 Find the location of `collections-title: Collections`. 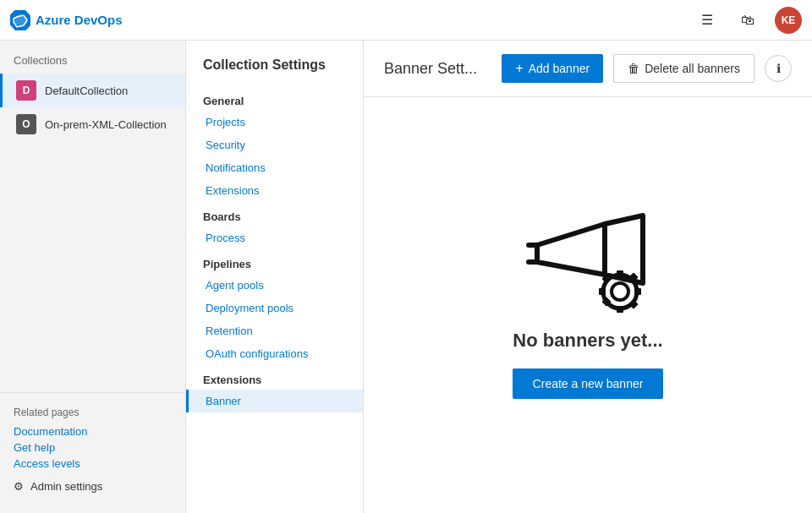

collections-title: Collections is located at coordinates (93, 57).